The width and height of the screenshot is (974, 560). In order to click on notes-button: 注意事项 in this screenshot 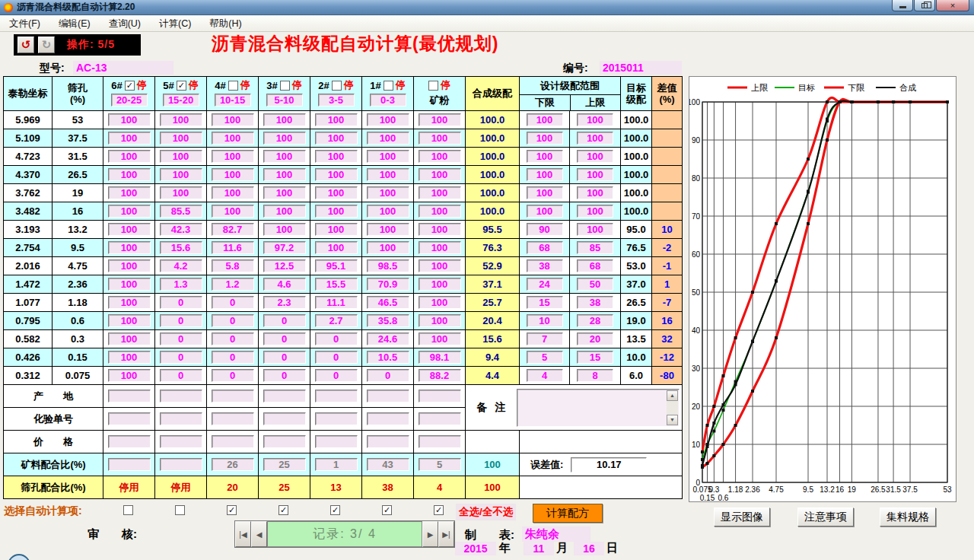, I will do `click(826, 517)`.